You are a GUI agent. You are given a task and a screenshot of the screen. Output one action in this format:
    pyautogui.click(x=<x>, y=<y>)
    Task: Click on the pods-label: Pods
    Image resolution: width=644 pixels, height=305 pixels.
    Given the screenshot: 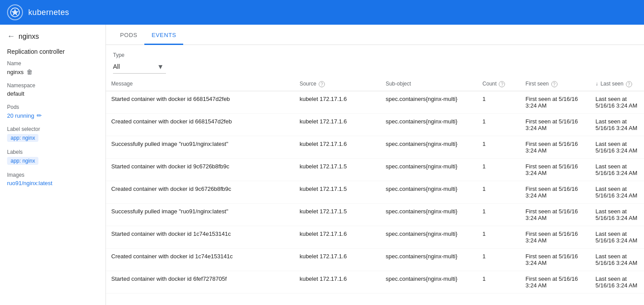 What is the action you would take?
    pyautogui.click(x=53, y=107)
    